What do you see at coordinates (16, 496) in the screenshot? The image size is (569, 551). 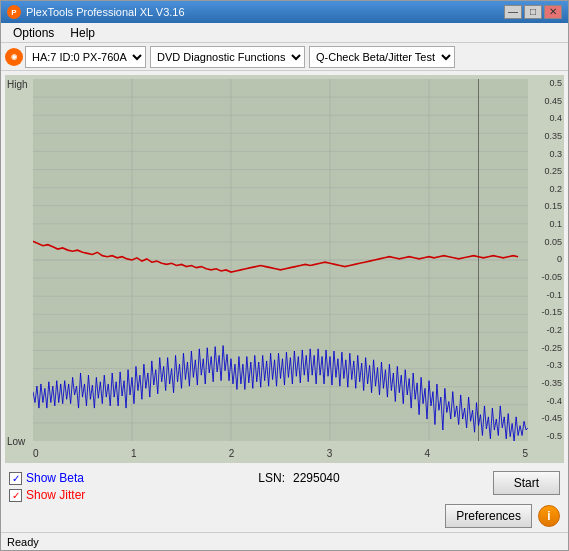 I see `show-jitter-checkbox: ✓` at bounding box center [16, 496].